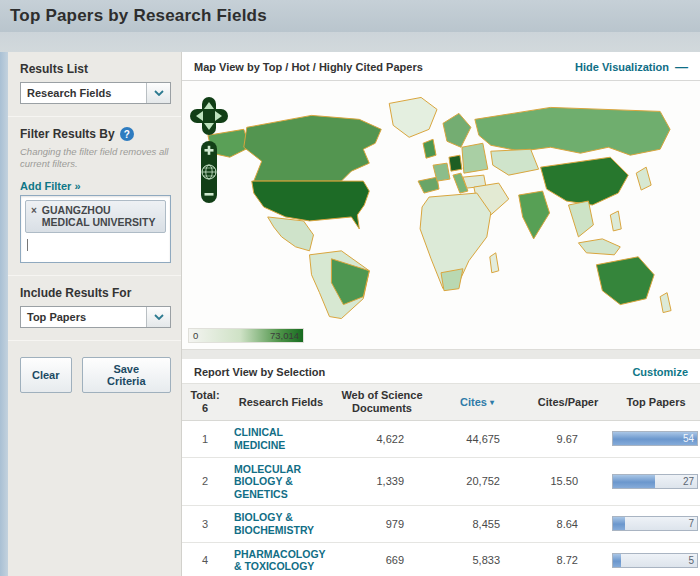 This screenshot has width=700, height=576. I want to click on region-central-asia, so click(515, 162).